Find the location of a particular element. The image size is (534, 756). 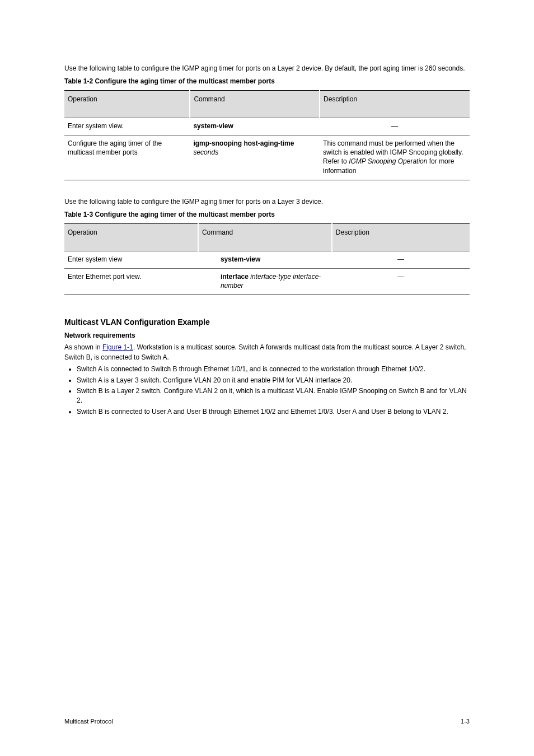

intro-text-1: Use the following table to configure the… is located at coordinates (267, 68).